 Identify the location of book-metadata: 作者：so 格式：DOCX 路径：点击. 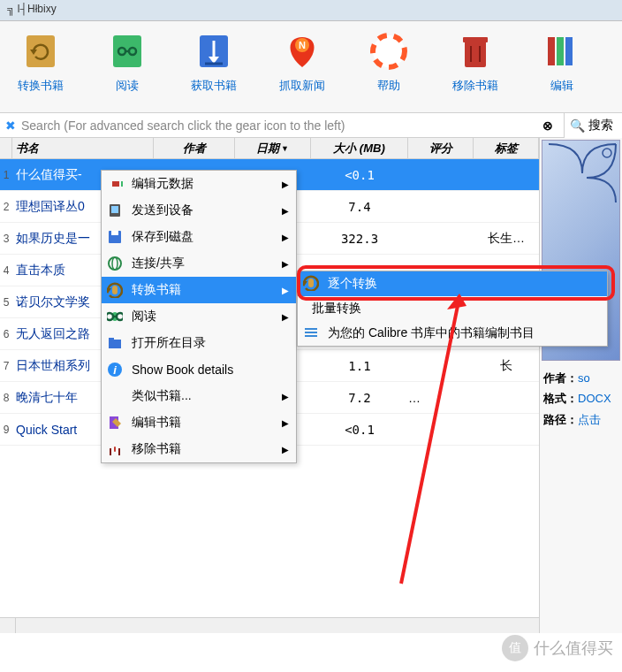
(581, 399).